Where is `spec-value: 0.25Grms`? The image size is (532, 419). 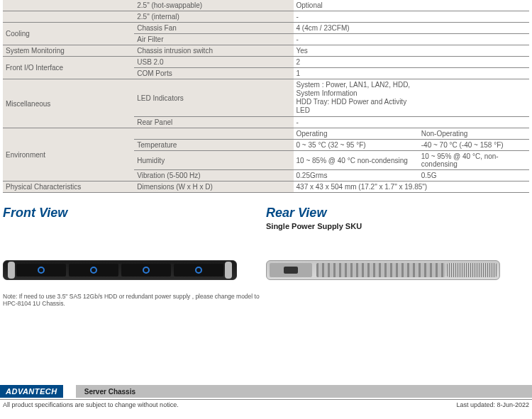 spec-value: 0.25Grms is located at coordinates (356, 176).